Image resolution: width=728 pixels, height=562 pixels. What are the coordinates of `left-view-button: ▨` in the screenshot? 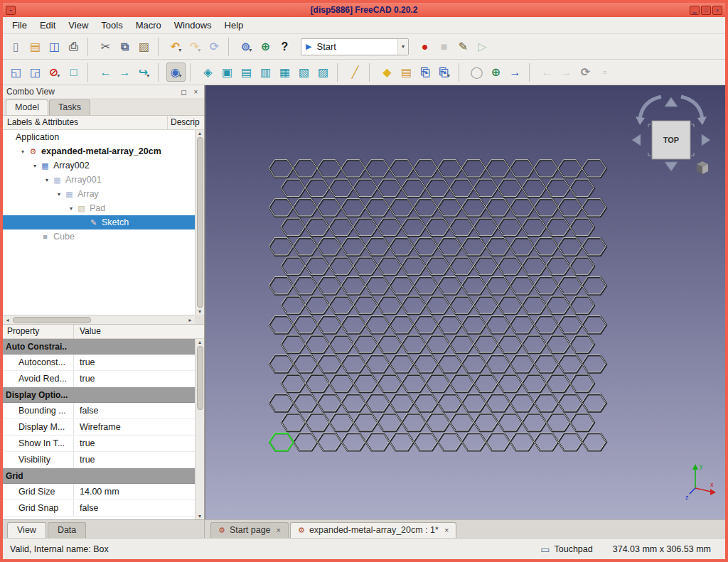 It's located at (323, 72).